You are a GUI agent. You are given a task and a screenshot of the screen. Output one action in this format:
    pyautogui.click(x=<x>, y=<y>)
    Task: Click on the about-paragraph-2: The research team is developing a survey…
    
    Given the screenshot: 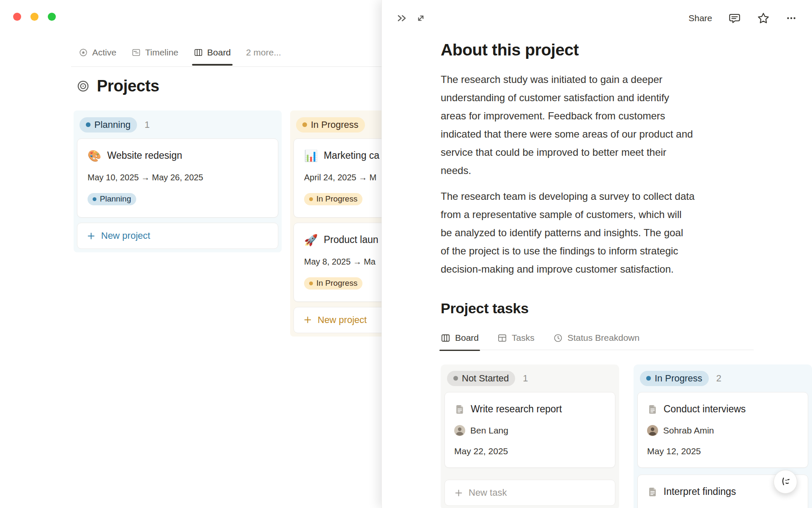 What is the action you would take?
    pyautogui.click(x=626, y=233)
    